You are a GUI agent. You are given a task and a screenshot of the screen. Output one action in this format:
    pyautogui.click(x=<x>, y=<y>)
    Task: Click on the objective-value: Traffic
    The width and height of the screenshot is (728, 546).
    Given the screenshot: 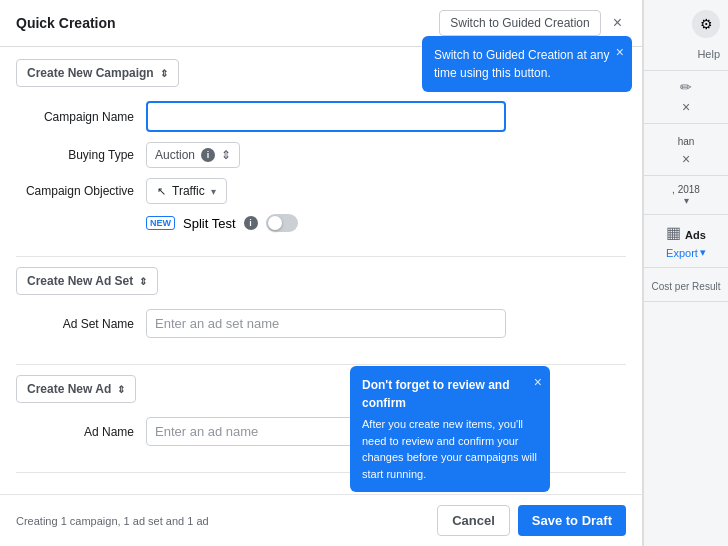 What is the action you would take?
    pyautogui.click(x=188, y=191)
    